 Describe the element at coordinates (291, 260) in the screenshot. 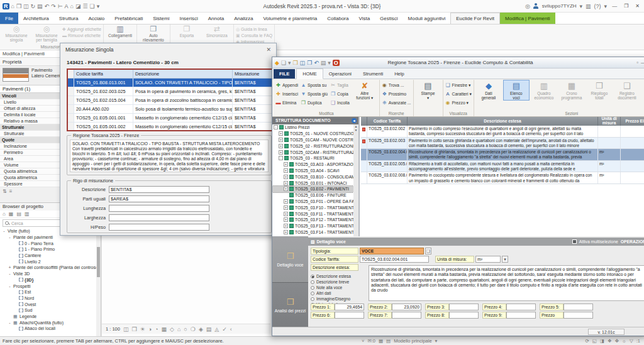

I see `sidebar-button-dettaglio-voce: ❒Dettaglio voce` at that location.